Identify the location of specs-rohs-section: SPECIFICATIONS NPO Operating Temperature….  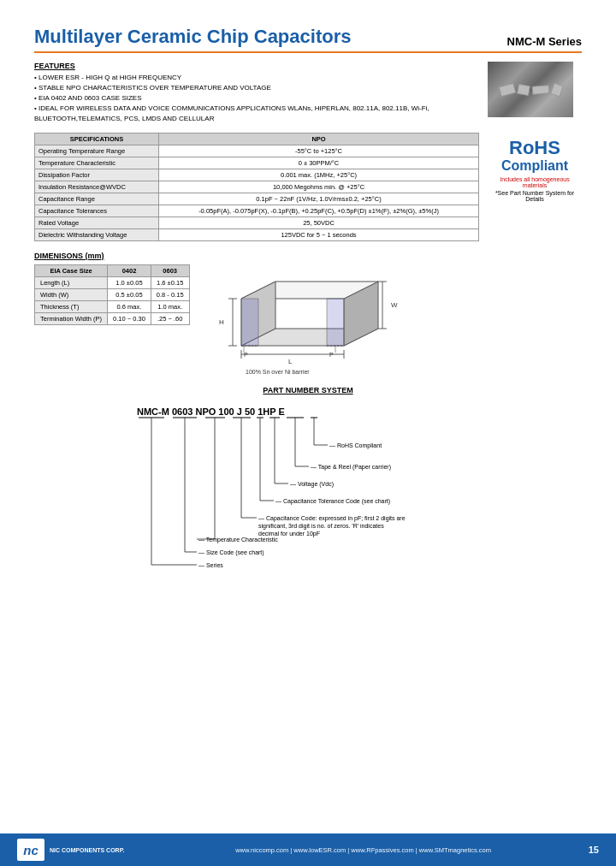
(308, 187).